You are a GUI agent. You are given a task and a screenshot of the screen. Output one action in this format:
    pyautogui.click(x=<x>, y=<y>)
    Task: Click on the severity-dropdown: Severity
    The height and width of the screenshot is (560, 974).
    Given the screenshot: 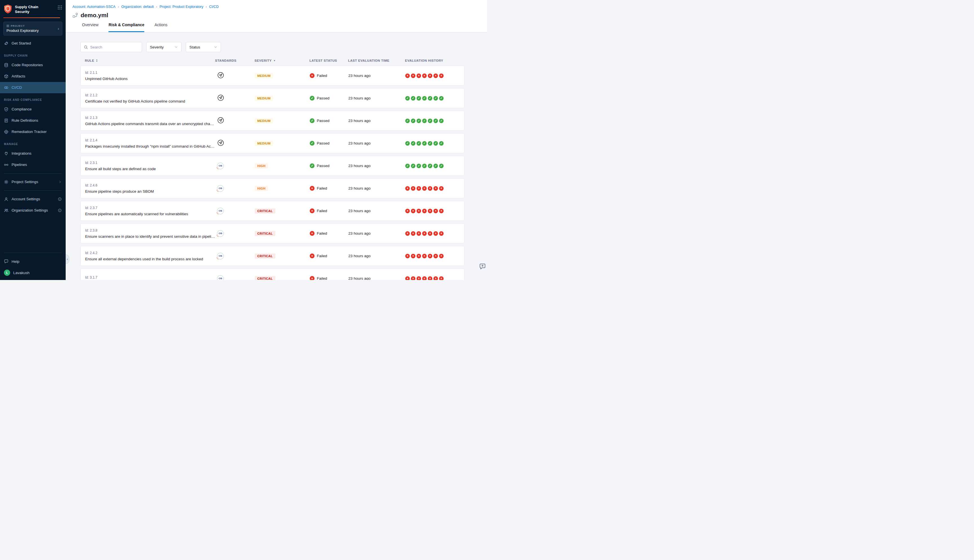 What is the action you would take?
    pyautogui.click(x=164, y=47)
    